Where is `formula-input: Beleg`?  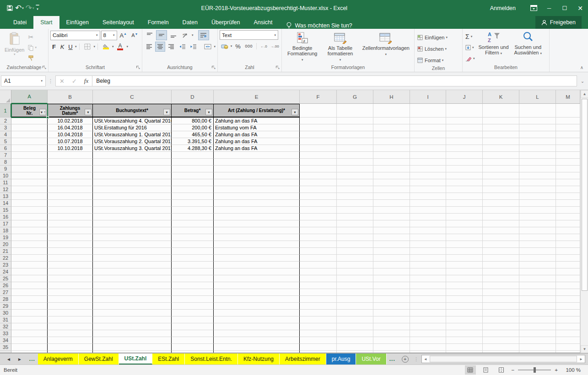 formula-input: Beleg is located at coordinates (335, 81).